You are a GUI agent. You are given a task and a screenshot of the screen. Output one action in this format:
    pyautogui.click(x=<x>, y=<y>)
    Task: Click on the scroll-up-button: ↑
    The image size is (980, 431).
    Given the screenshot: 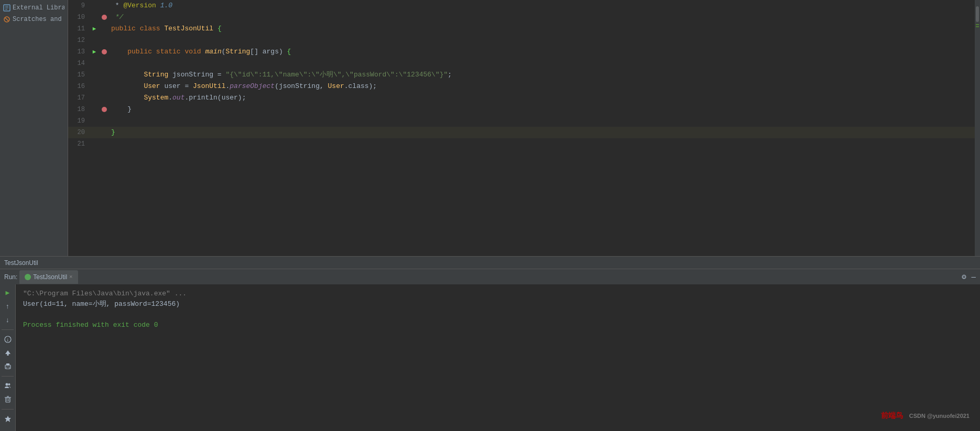 What is the action you would take?
    pyautogui.click(x=8, y=306)
    